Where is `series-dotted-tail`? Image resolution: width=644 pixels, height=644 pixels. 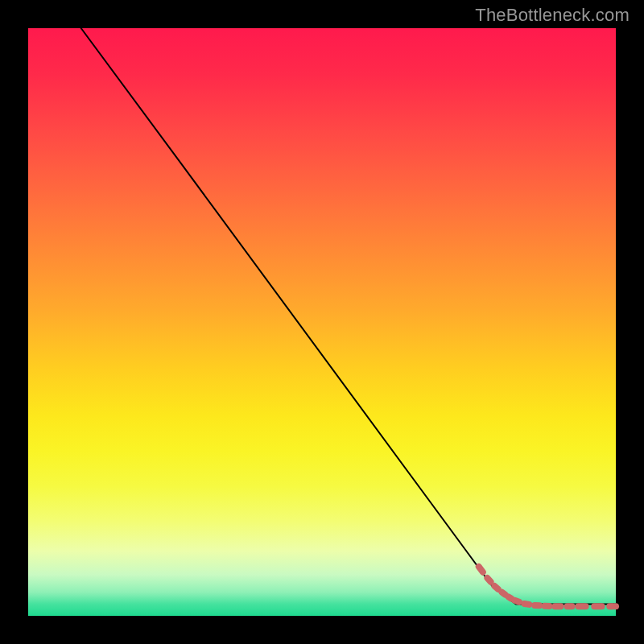
series-dotted-tail is located at coordinates (549, 588).